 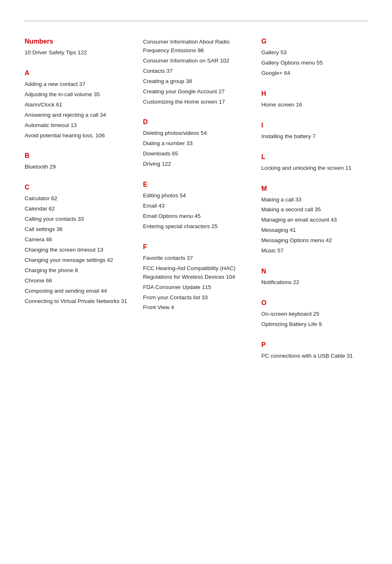 I want to click on index-entry: Creating your Google Account 27, so click(x=196, y=92).